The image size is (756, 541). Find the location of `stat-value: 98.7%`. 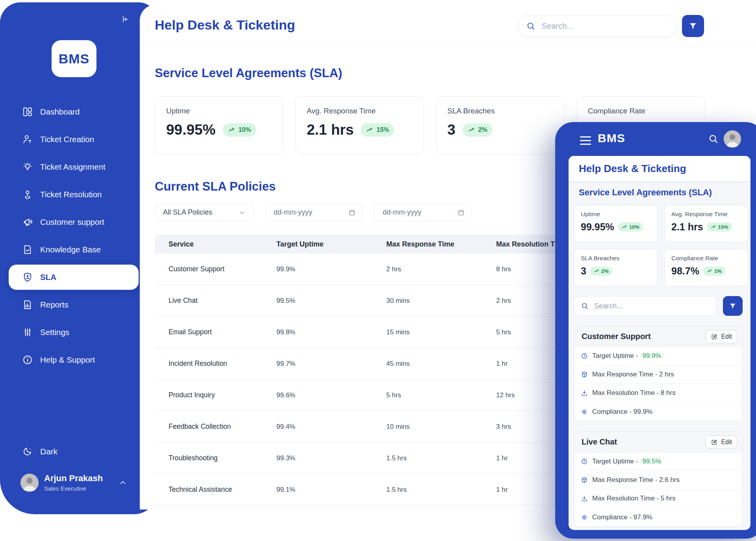

stat-value: 98.7% is located at coordinates (685, 271).